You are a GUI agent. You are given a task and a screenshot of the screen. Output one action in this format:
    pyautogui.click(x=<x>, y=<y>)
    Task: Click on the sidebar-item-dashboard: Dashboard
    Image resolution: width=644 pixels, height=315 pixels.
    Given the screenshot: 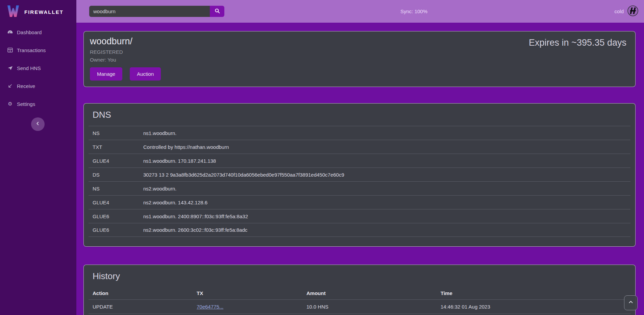 What is the action you would take?
    pyautogui.click(x=38, y=32)
    